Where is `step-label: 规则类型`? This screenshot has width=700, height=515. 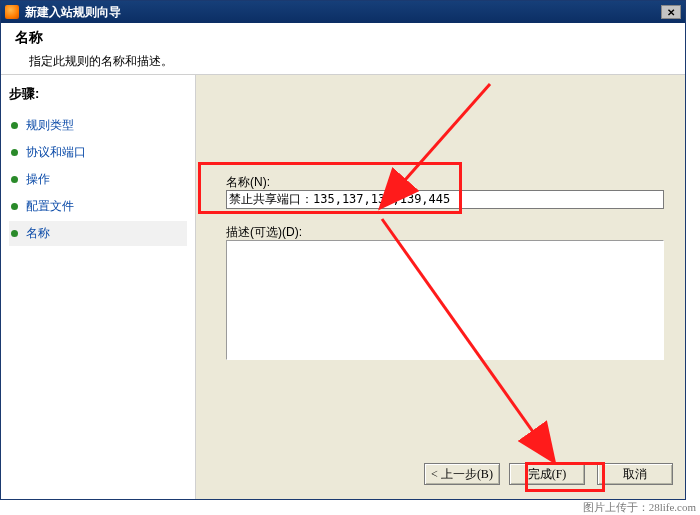 step-label: 规则类型 is located at coordinates (50, 126).